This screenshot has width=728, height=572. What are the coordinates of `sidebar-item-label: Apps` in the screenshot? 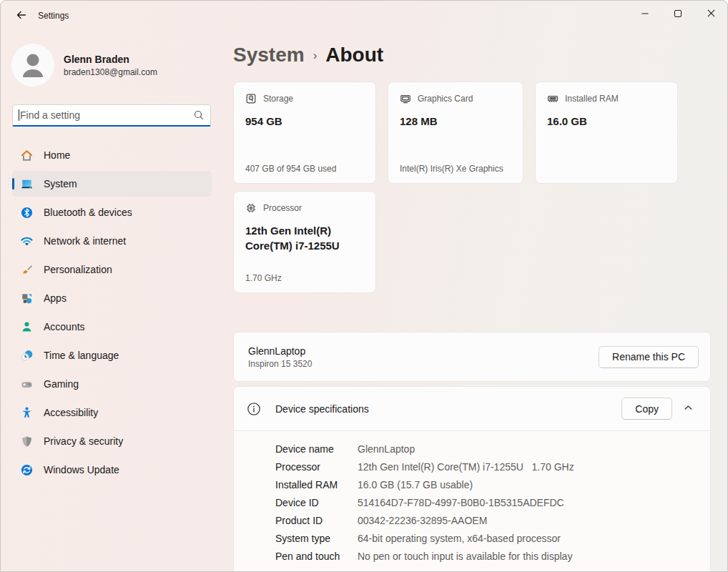 It's located at (55, 298).